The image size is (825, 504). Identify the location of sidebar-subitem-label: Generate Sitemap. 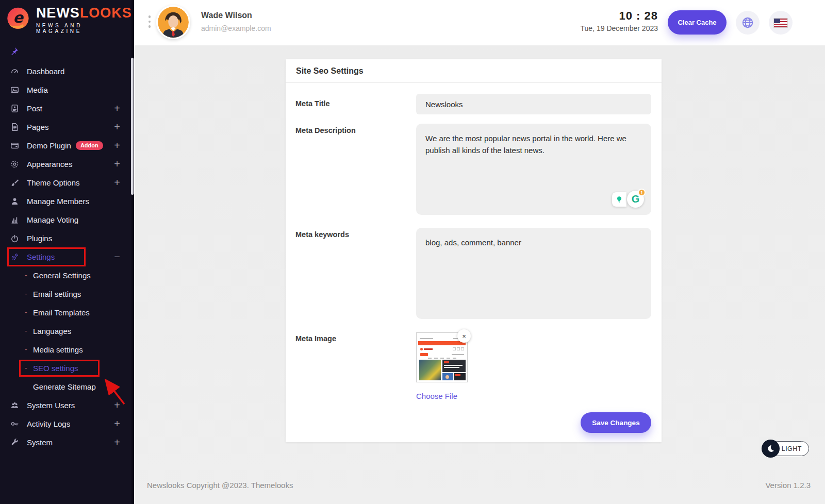
(64, 387).